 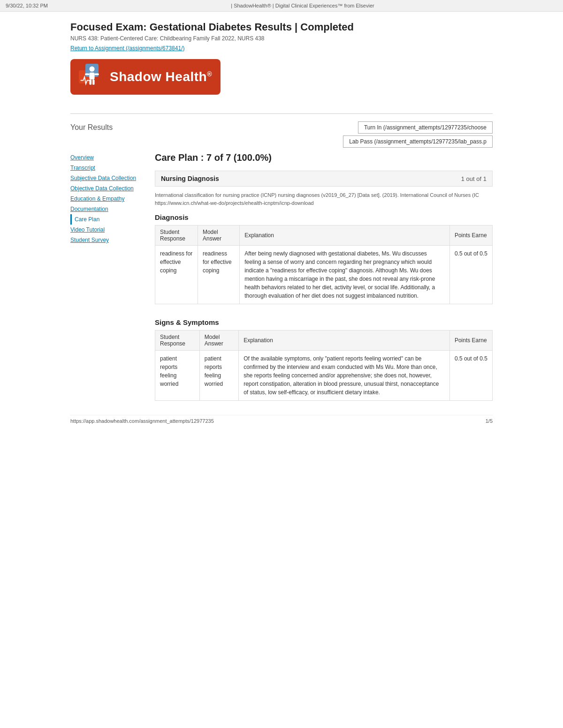 What do you see at coordinates (282, 419) in the screenshot?
I see `footer-bar: https://app.shadowhealth.com/assignment_…` at bounding box center [282, 419].